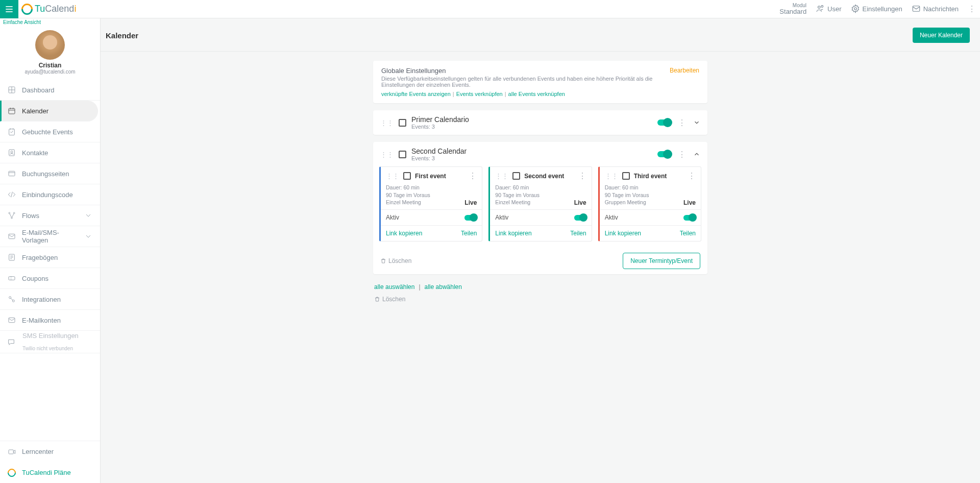  Describe the element at coordinates (122, 36) in the screenshot. I see `page-title: Kalender` at that location.